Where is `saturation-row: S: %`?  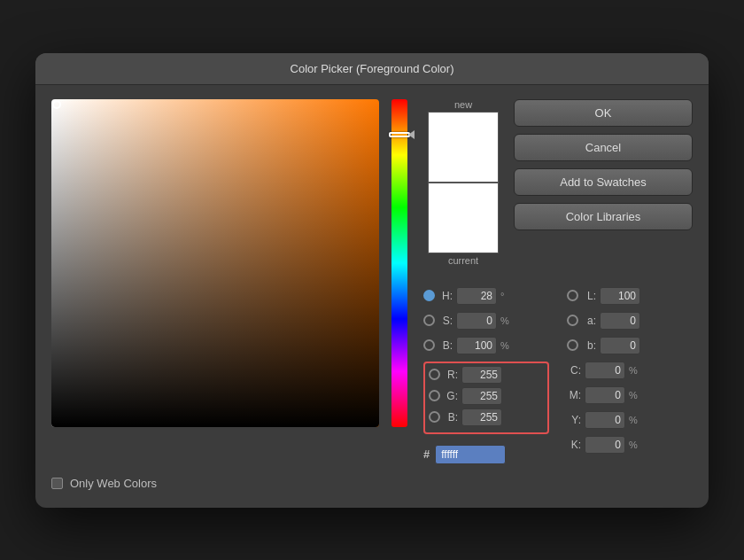
saturation-row: S: % is located at coordinates (486, 321).